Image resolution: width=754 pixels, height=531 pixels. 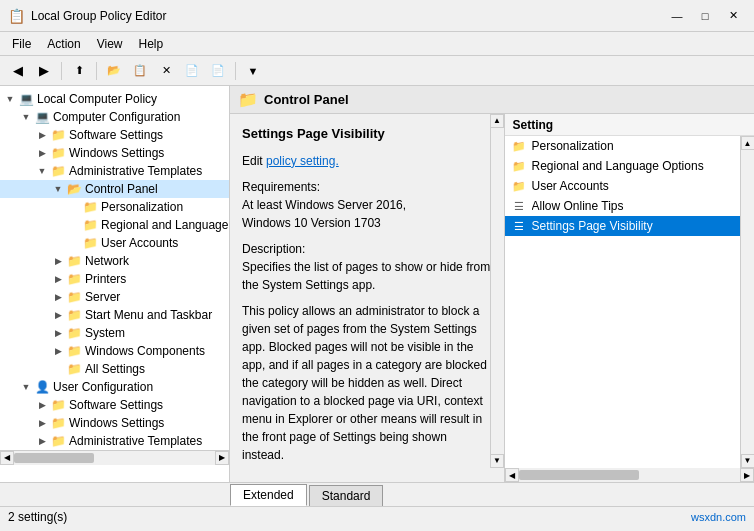 What do you see at coordinates (377, 517) in the screenshot?
I see `status-bar: 2 setting(s) wsxdn.com` at bounding box center [377, 517].